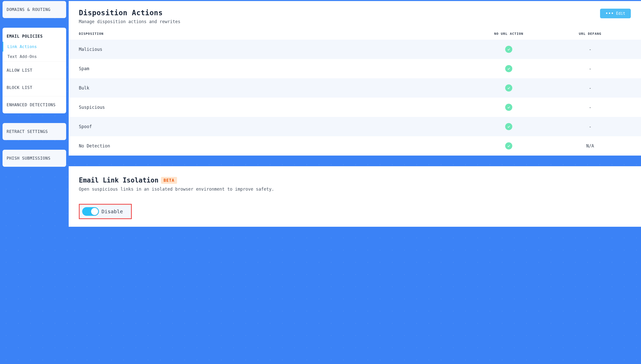  Describe the element at coordinates (355, 146) in the screenshot. I see `table-row: No DetectionN/A` at that location.